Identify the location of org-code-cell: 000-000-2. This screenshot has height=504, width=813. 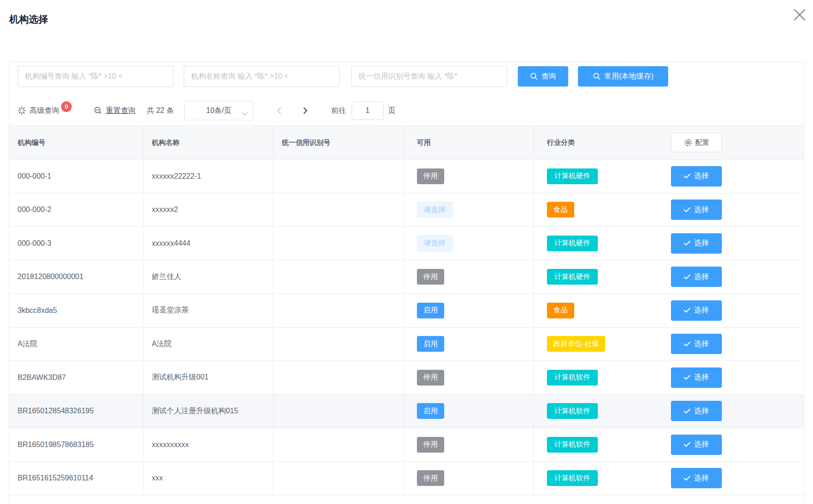
(76, 210).